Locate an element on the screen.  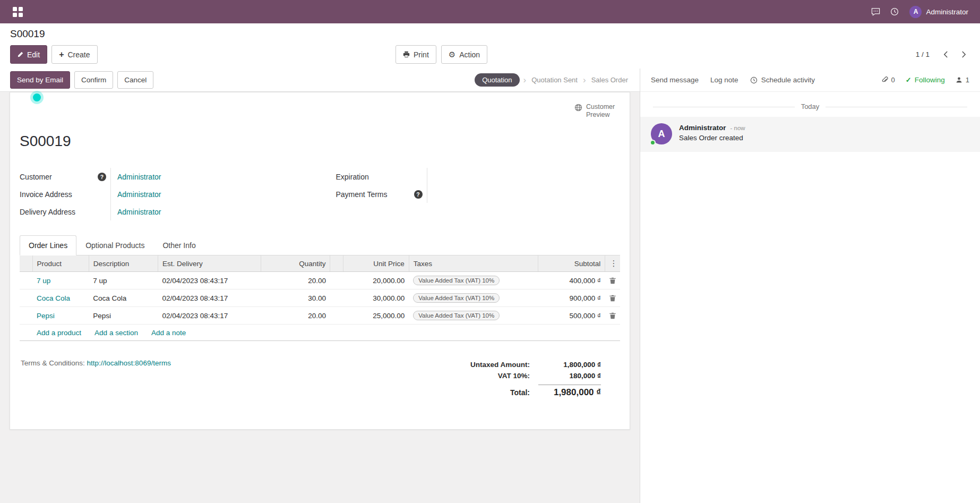
send-by-email-button: Send by Email is located at coordinates (40, 80).